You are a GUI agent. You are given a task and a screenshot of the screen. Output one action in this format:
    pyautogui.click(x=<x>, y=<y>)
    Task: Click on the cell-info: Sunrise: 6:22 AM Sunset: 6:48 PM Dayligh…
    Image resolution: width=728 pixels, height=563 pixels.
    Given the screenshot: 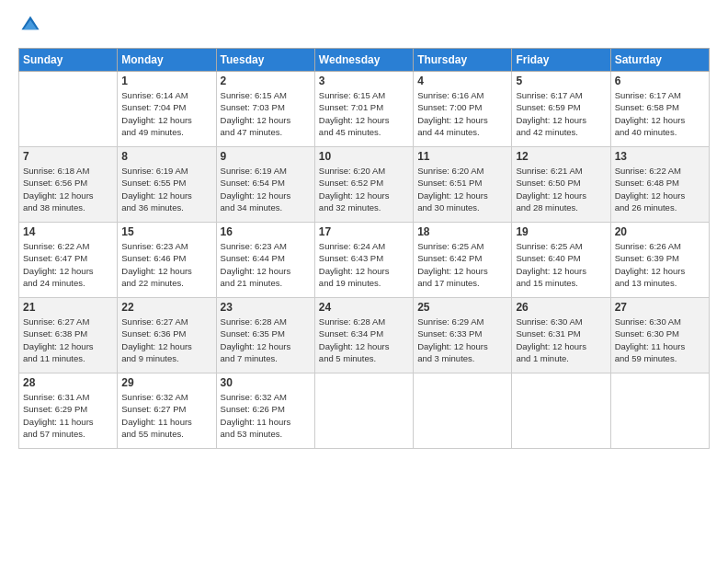 What is the action you would take?
    pyautogui.click(x=660, y=190)
    